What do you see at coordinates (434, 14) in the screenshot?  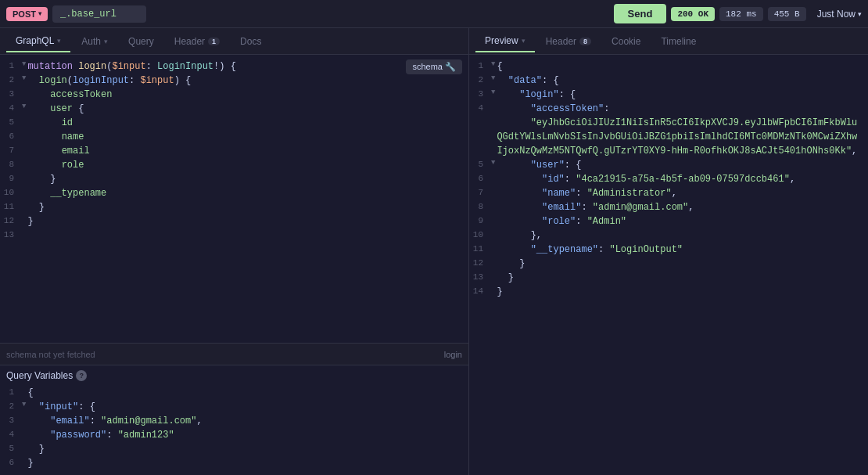 I see `toolbar: POST ▾ Send 200 OK 182 ms 455 B Just Now…` at bounding box center [434, 14].